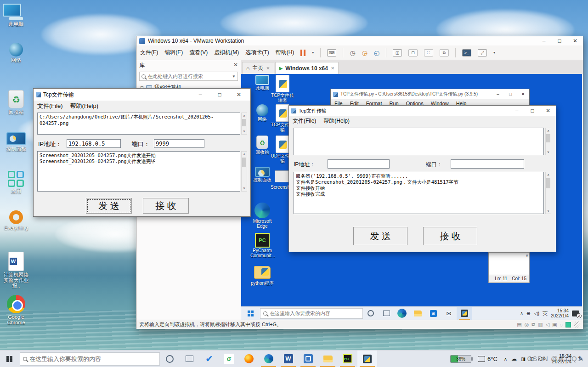 Image resolution: width=588 pixels, height=367 pixels. What do you see at coordinates (429, 53) in the screenshot?
I see `fullscreen-icon: ⛶` at bounding box center [429, 53].